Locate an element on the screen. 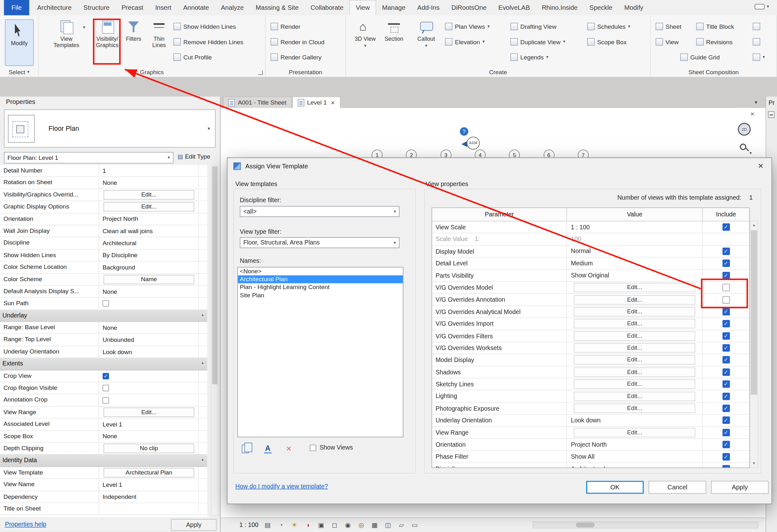  worksharing-display-icon: ▱ is located at coordinates (401, 525).